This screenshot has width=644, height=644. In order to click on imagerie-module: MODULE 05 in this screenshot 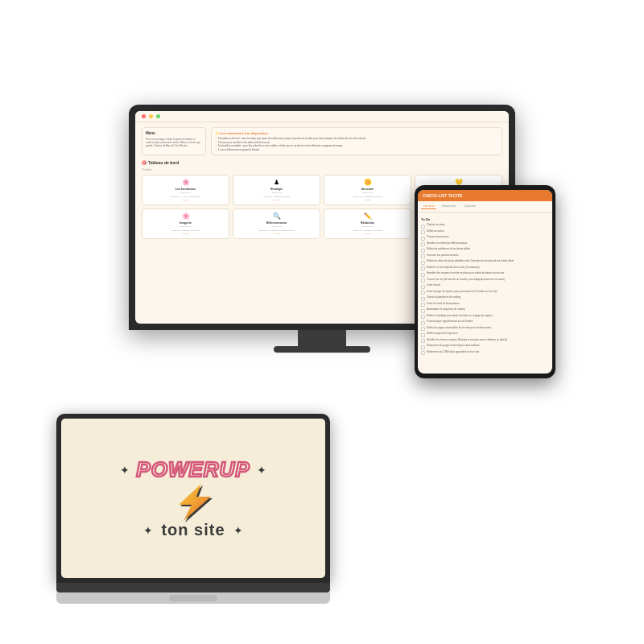, I will do `click(185, 227)`.